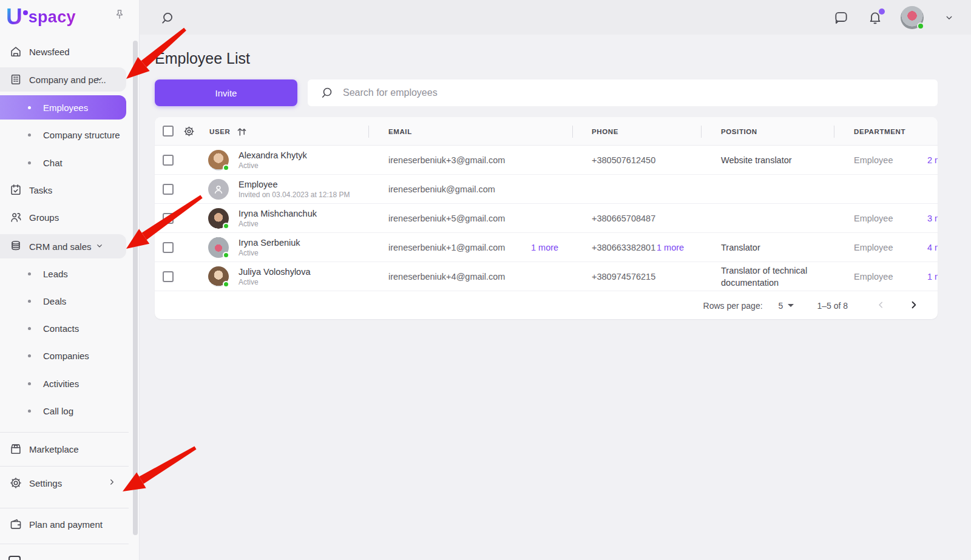  Describe the element at coordinates (66, 524) in the screenshot. I see `sidebar-item-label: Plan and payment` at that location.